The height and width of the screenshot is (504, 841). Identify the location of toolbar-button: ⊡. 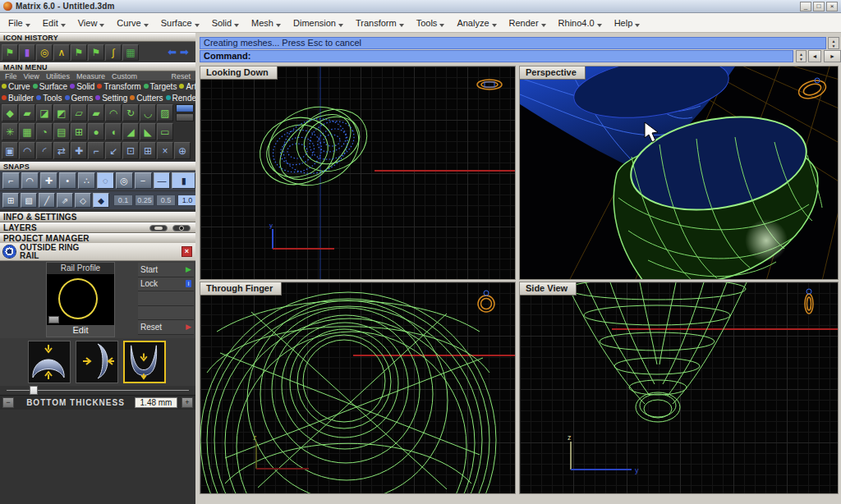
(131, 151).